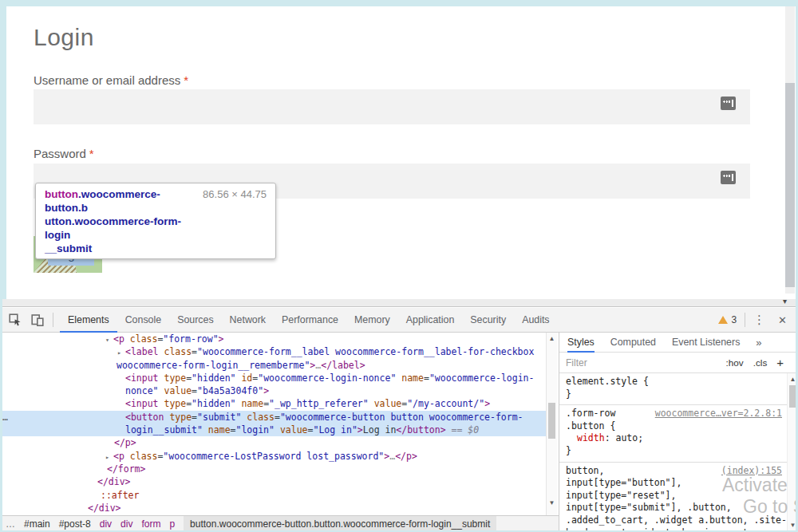 This screenshot has width=798, height=532. I want to click on new-style-rule-button: +, so click(780, 362).